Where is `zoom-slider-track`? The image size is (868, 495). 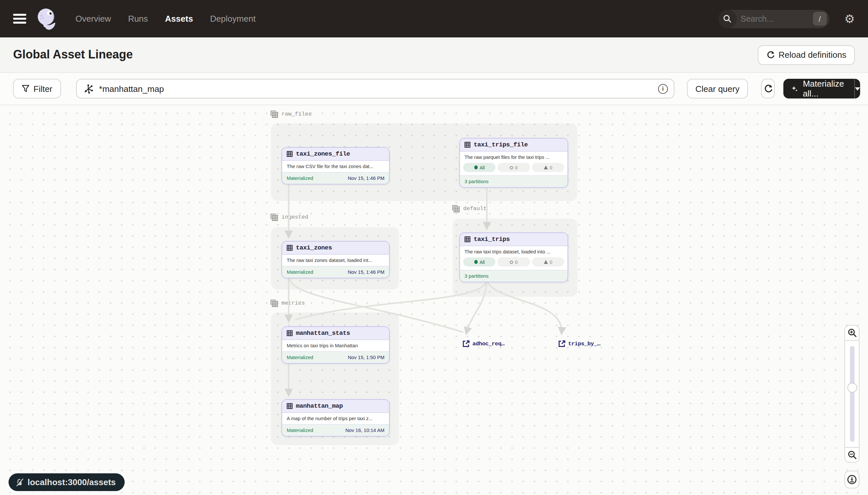
zoom-slider-track is located at coordinates (852, 394).